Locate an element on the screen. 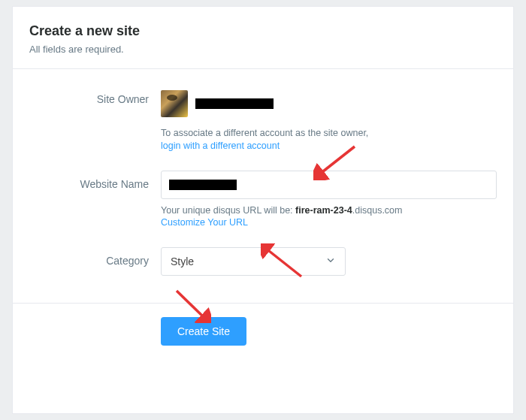  url-prefix-text: Your unique disqus URL will be: is located at coordinates (228, 210).